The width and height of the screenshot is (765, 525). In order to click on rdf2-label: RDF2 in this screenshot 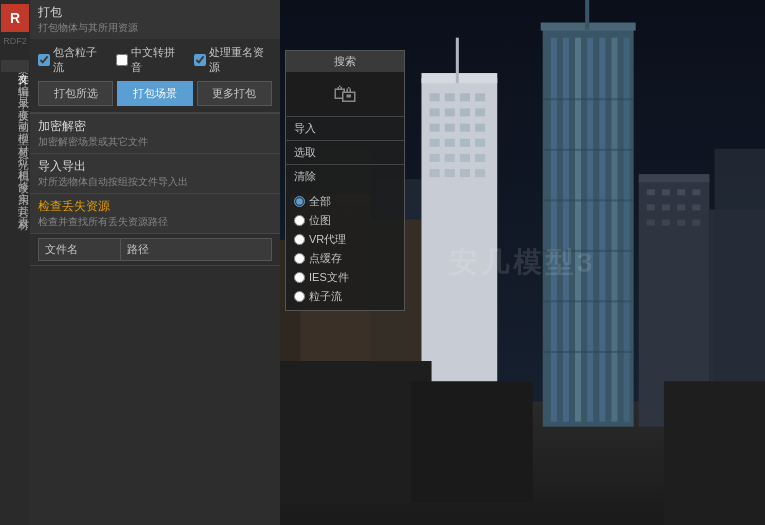, I will do `click(15, 41)`.